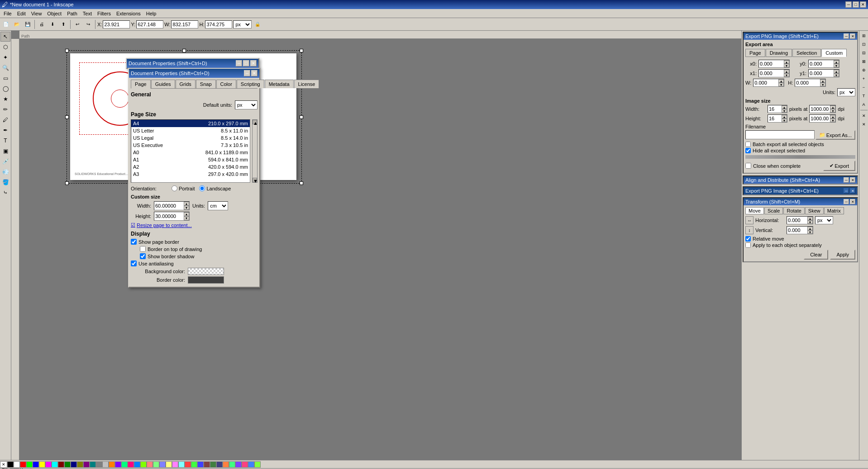 The image size is (868, 469). Describe the element at coordinates (307, 84) in the screenshot. I see `tab-license: License` at that location.